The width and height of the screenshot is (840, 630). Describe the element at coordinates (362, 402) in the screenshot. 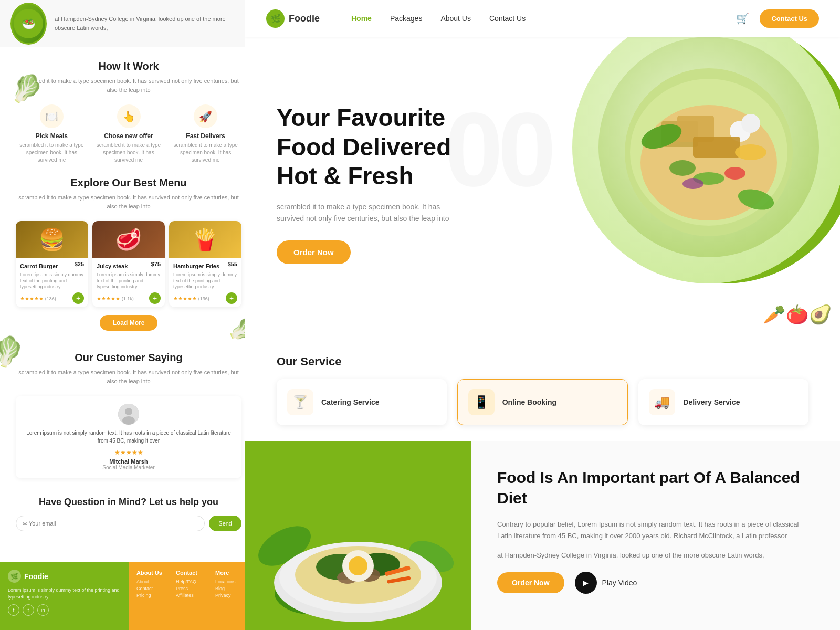

I see `service-catering: 🍸 Catering Service` at that location.